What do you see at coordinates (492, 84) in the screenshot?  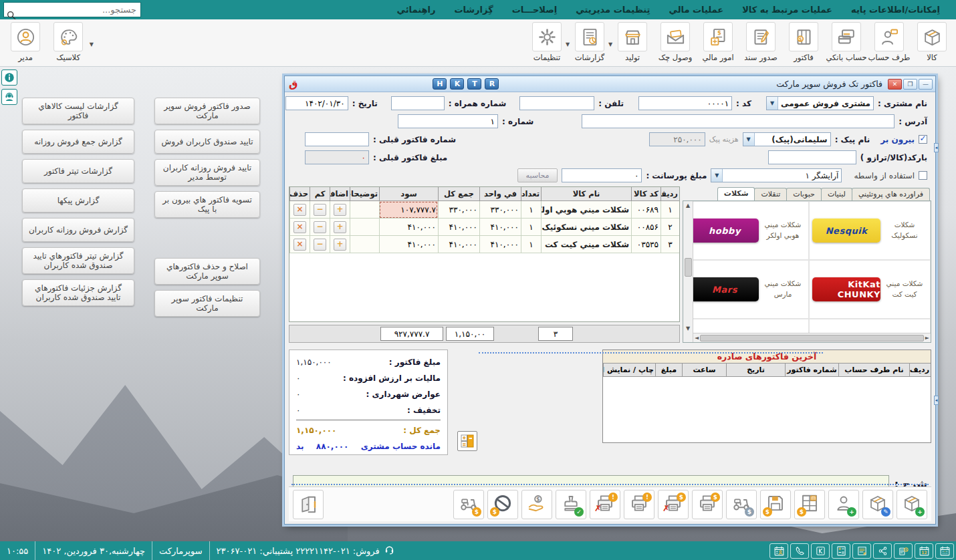 I see `hotkey-button-R: R` at bounding box center [492, 84].